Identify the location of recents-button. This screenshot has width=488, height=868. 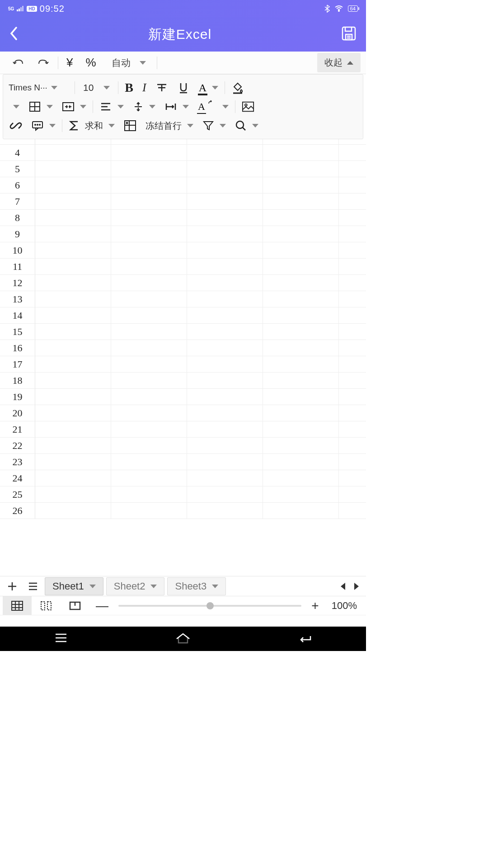
(61, 639).